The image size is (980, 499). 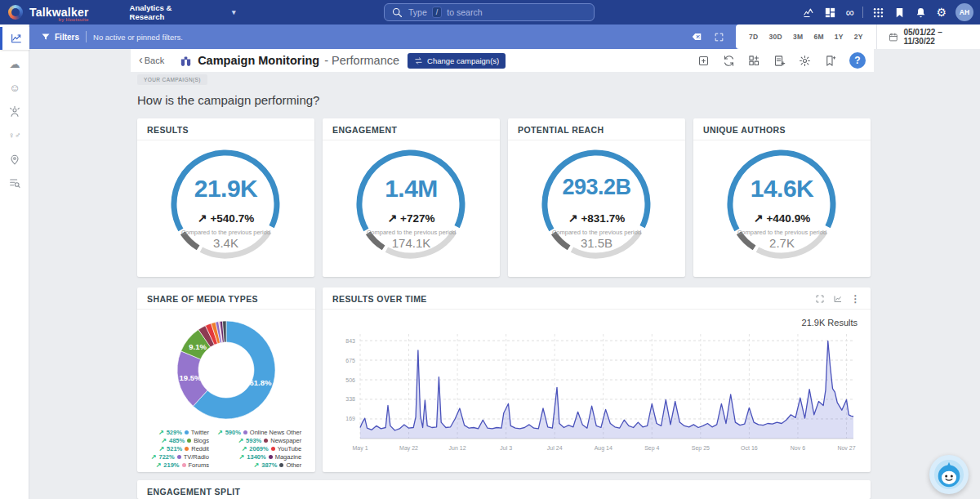 I want to click on arrow-up-right-icon: ↗, so click(x=204, y=218).